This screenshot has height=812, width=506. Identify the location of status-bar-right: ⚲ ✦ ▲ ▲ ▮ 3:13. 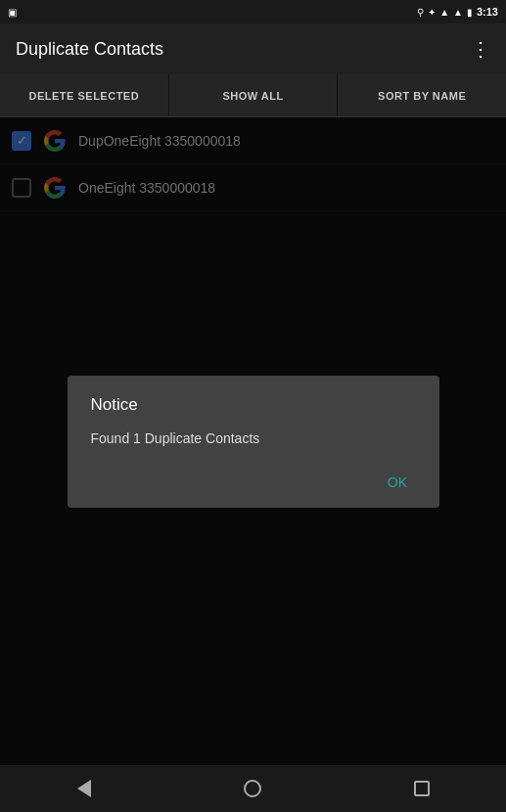
(458, 12).